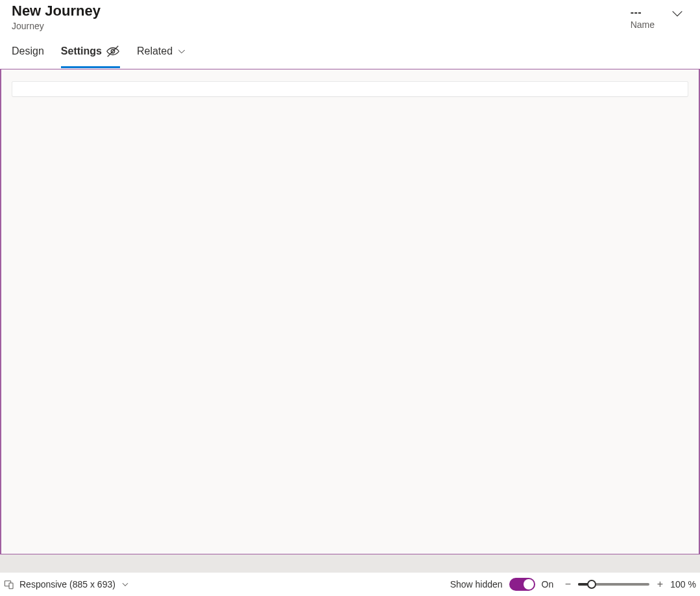 The height and width of the screenshot is (596, 700). What do you see at coordinates (162, 56) in the screenshot?
I see `tab-related: Related` at bounding box center [162, 56].